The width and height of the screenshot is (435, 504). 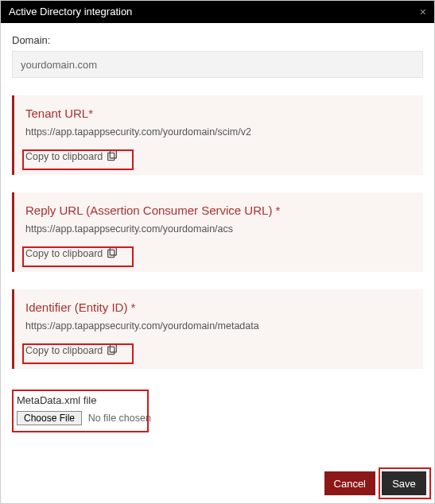 I want to click on reply-copy-button: Copy to clipboard, so click(x=73, y=253).